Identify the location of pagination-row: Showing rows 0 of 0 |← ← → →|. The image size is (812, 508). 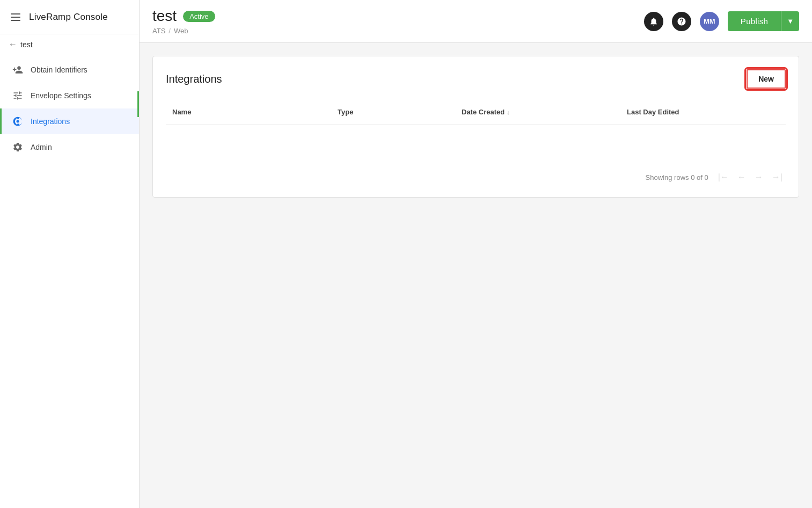
(476, 175).